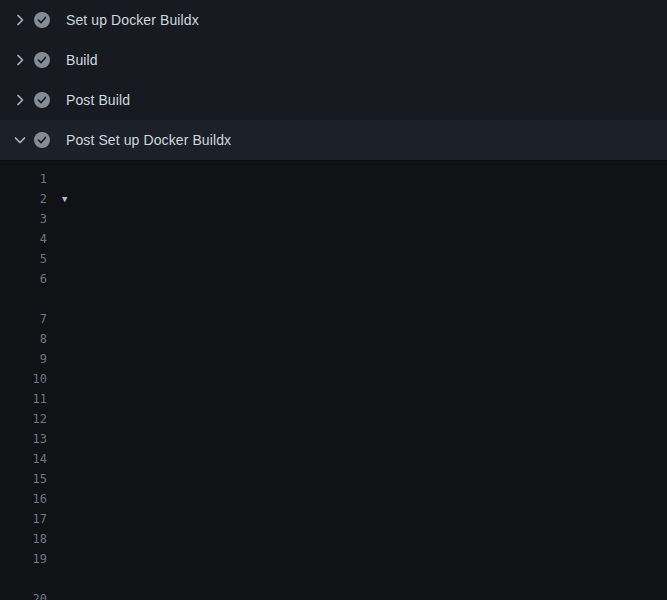  I want to click on group-toggle-icon: ▼, so click(64, 199).